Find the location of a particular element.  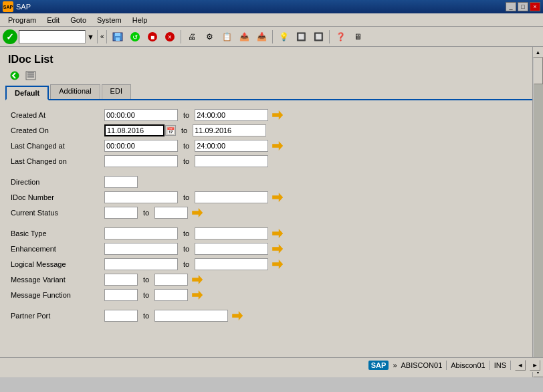

form-row-idoc-number: IDoc Number to is located at coordinates (267, 197).